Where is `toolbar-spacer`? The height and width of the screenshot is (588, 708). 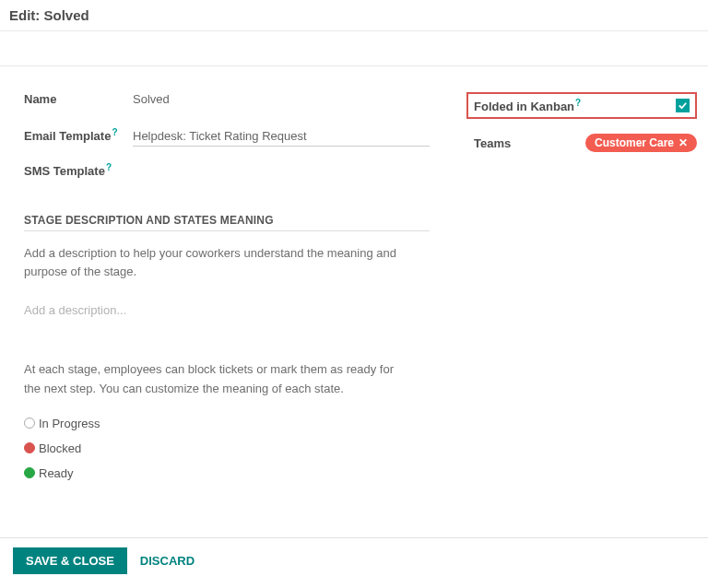 toolbar-spacer is located at coordinates (354, 49).